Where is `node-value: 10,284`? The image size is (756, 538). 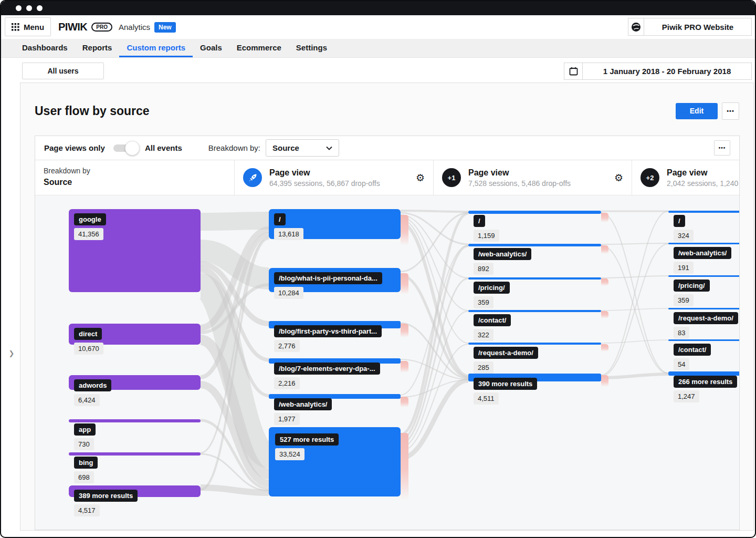 node-value: 10,284 is located at coordinates (289, 293).